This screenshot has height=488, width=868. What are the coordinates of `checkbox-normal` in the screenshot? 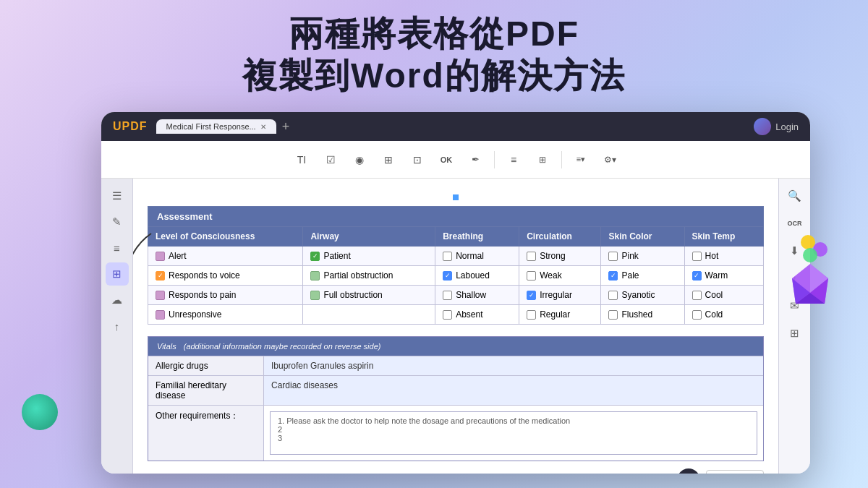 It's located at (447, 256).